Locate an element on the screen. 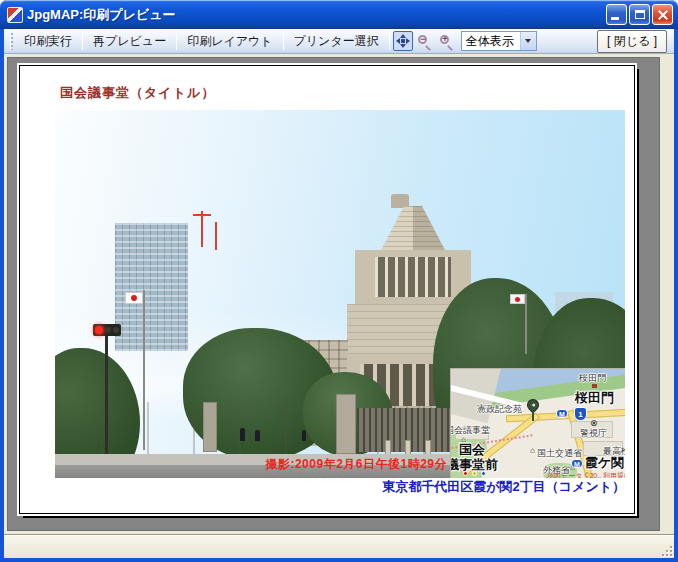 Image resolution: width=678 pixels, height=562 pixels. route-1-shield: 1 is located at coordinates (580, 414).